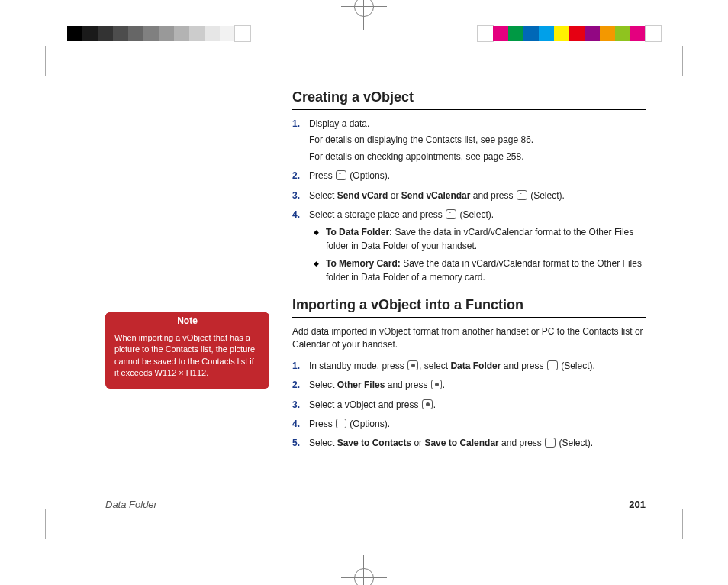  Describe the element at coordinates (469, 201) in the screenshot. I see `steps-creating: 1. Display a data. For details on displa…` at that location.